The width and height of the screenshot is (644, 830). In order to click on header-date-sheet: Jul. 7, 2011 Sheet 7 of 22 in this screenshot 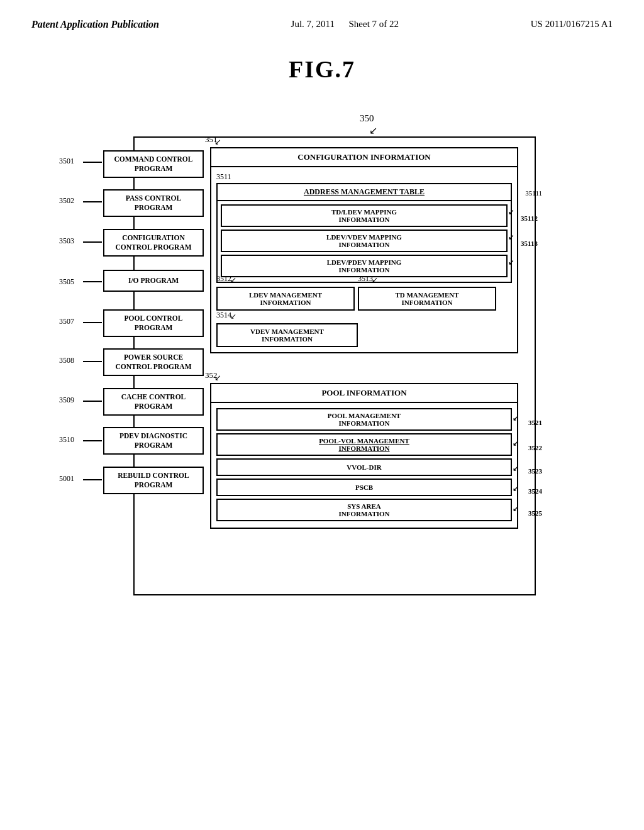, I will do `click(345, 24)`.